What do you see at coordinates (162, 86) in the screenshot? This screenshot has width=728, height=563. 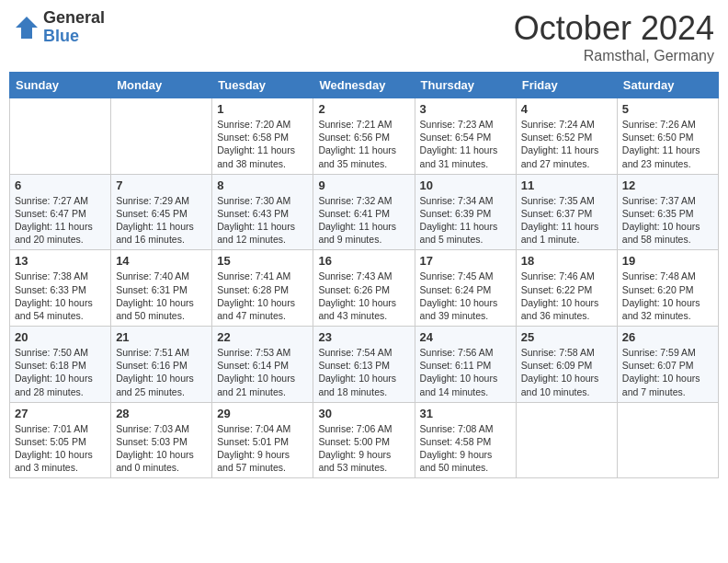 I see `weekday-header-monday: Monday` at bounding box center [162, 86].